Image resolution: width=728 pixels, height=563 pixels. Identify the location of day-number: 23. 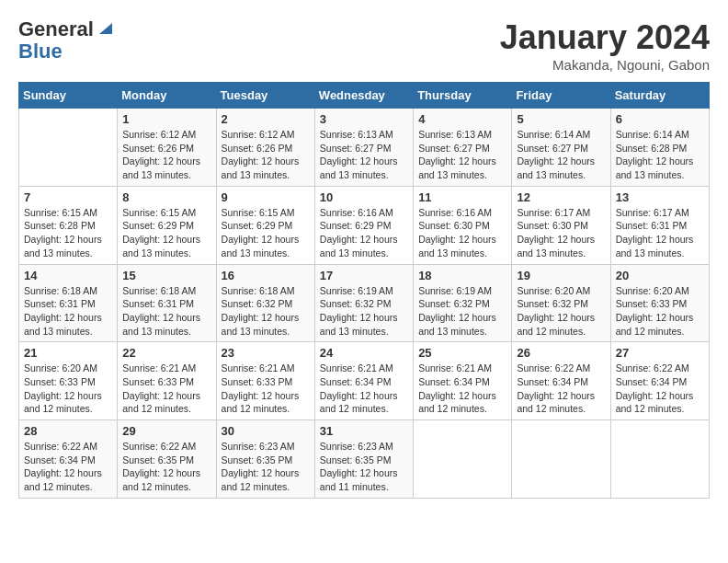
(266, 353).